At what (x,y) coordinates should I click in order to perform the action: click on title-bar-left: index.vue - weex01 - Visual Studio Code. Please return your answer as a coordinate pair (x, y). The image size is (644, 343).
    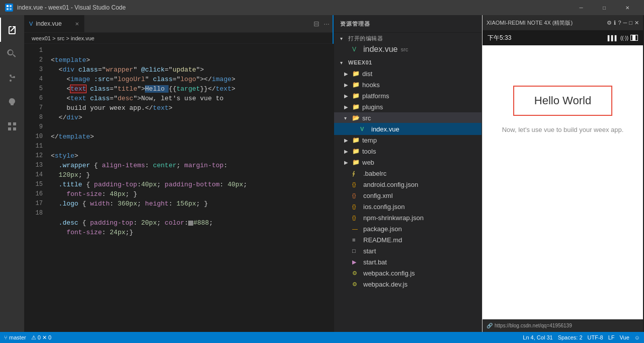
    Looking at the image, I should click on (65, 8).